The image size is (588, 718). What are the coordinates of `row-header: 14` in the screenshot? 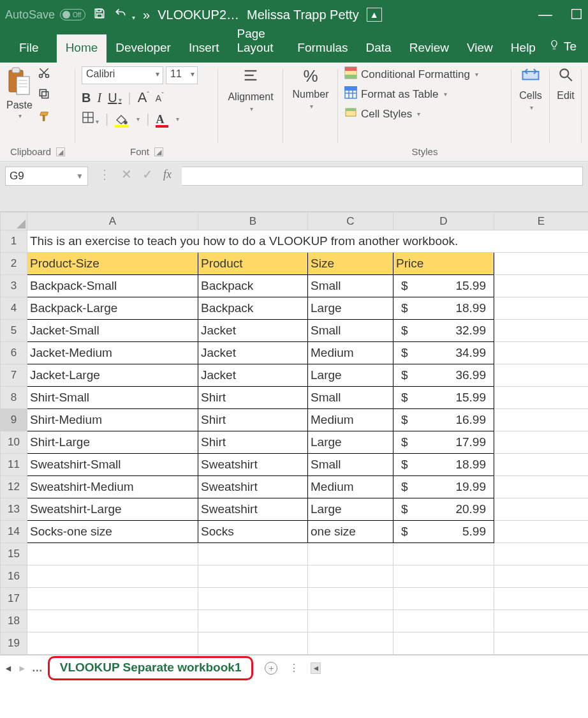 It's located at (14, 532).